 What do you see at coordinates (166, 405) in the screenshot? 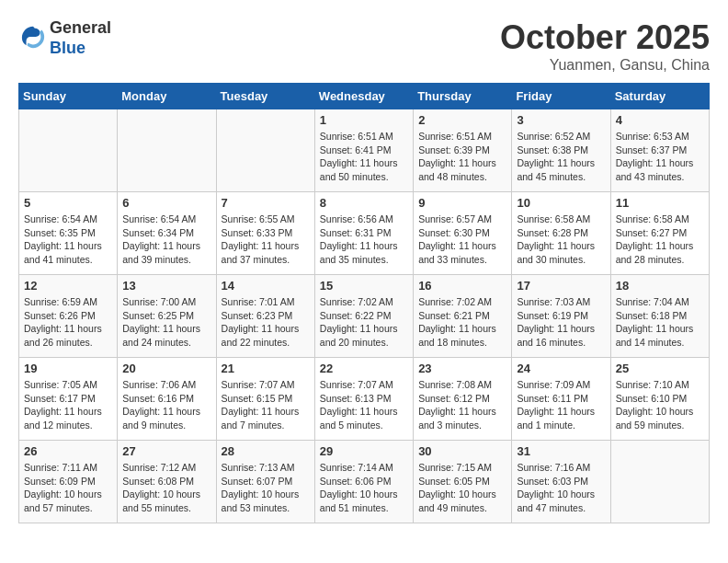
I see `day-info: Sunrise: 7:06 AM Sunset: 6:16 PM Dayligh…` at bounding box center [166, 405].